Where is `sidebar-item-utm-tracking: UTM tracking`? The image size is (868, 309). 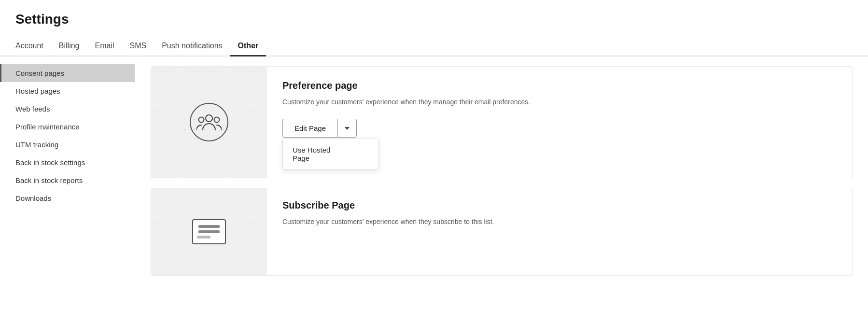
sidebar-item-utm-tracking: UTM tracking is located at coordinates (68, 145).